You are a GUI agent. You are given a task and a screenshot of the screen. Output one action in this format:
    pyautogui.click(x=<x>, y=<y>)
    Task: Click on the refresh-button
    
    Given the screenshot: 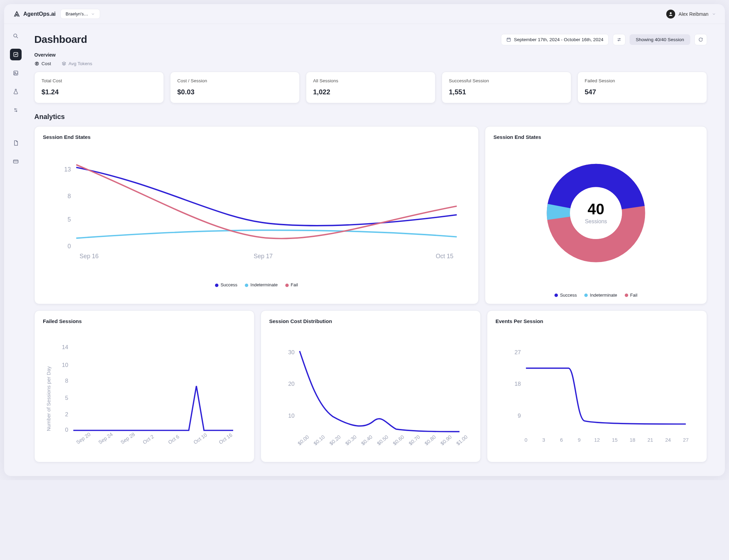 What is the action you would take?
    pyautogui.click(x=701, y=40)
    